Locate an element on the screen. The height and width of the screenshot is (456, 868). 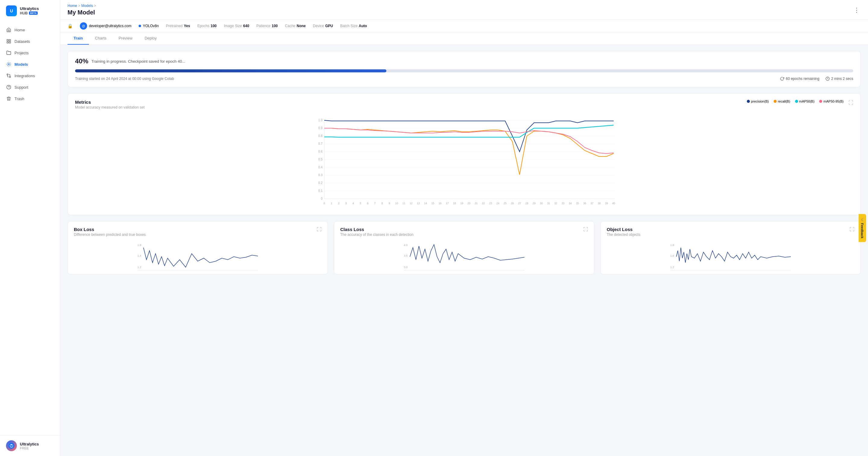
svg-text: 0.3 is located at coordinates (320, 175).